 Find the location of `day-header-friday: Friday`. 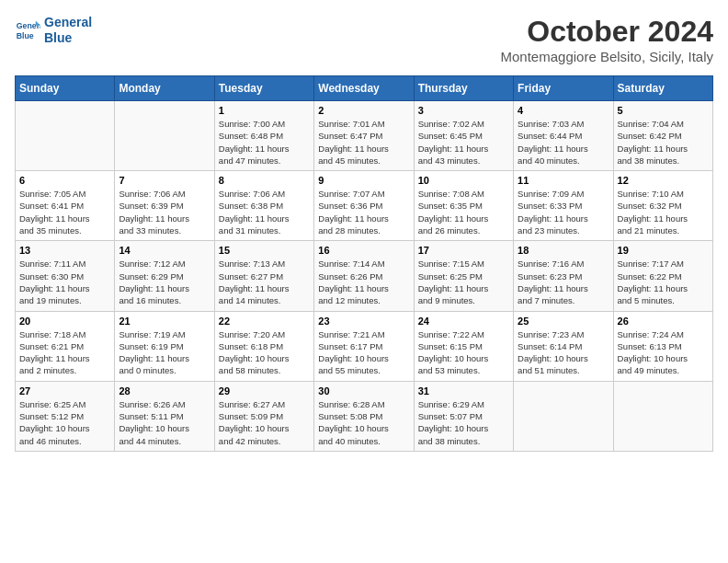

day-header-friday: Friday is located at coordinates (563, 88).